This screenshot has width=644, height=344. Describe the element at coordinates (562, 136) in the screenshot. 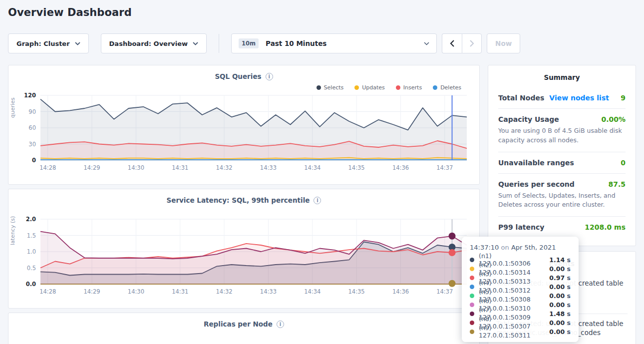

I see `summary-metric-subtext: You are using 0 B of 4.5 GiB usable disk…` at that location.